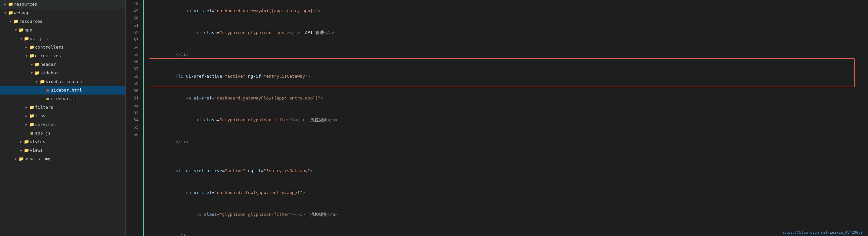  I want to click on arrow-annotation, so click(151, 72).